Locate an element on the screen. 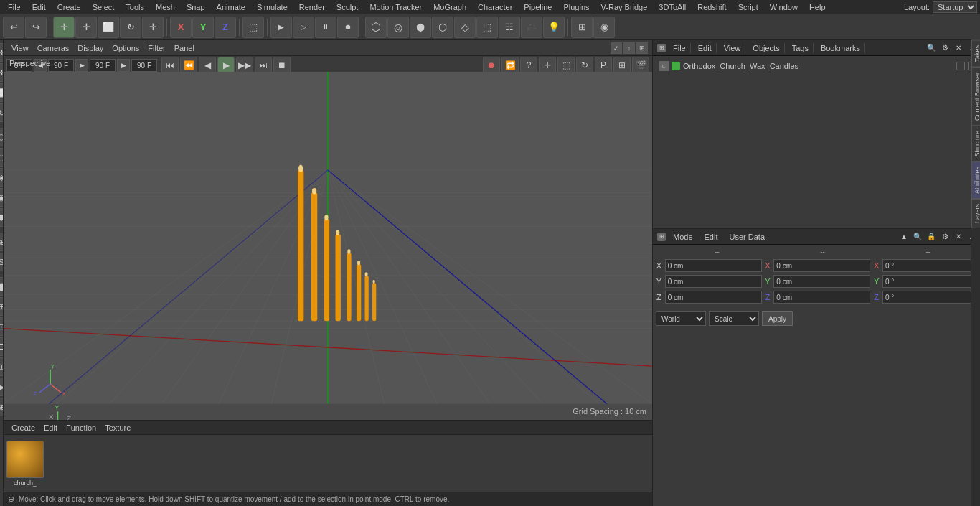  x-axis-btn: X is located at coordinates (181, 27).